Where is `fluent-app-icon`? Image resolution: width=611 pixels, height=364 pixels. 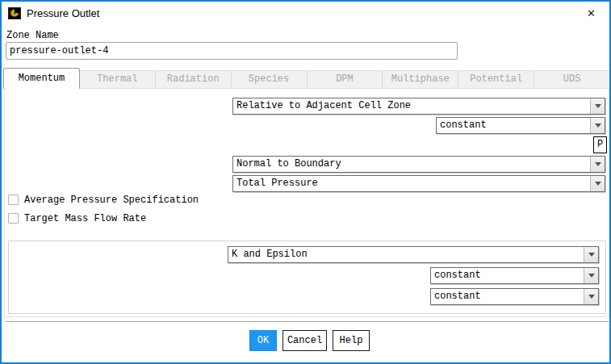
fluent-app-icon is located at coordinates (15, 13).